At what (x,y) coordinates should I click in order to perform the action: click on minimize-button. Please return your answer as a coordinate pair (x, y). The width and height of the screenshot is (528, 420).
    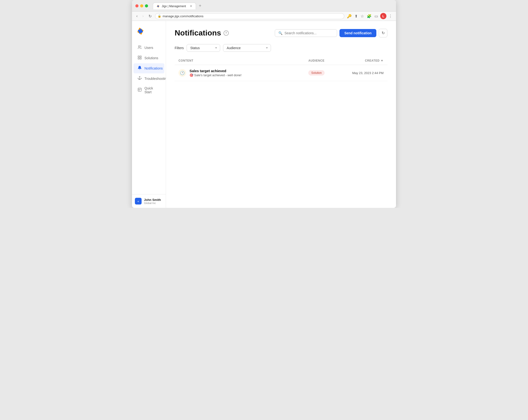
    Looking at the image, I should click on (142, 6).